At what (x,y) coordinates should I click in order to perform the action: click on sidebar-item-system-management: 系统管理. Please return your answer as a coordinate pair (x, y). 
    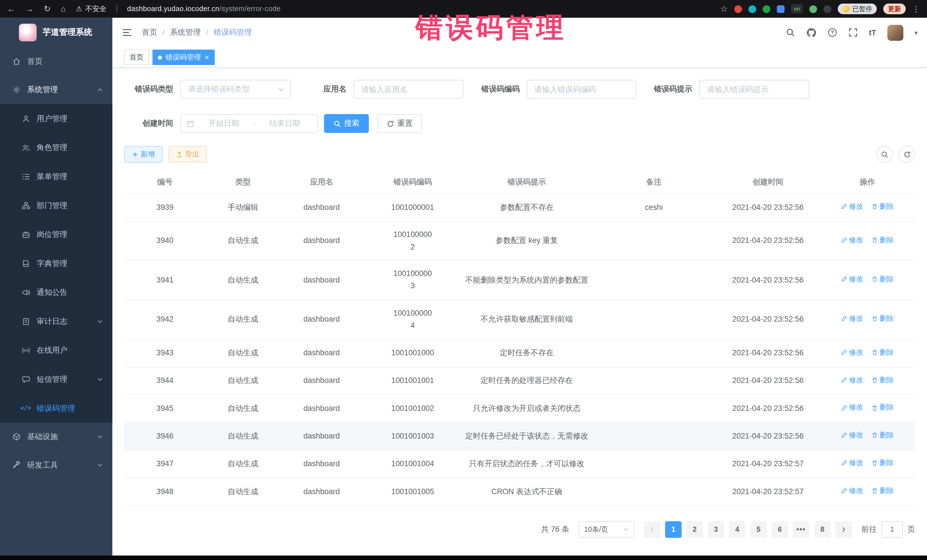
    Looking at the image, I should click on (56, 90).